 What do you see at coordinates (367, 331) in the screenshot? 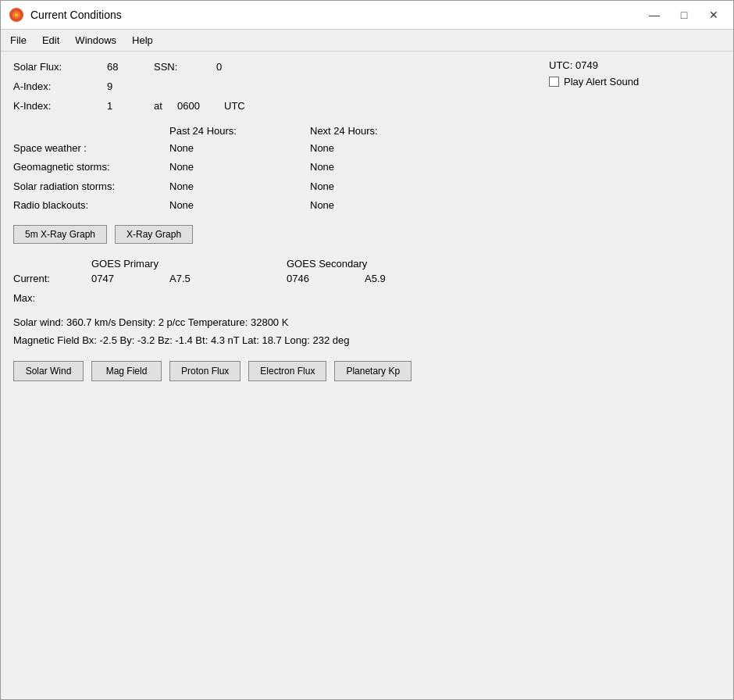
I see `solar-wind-info: Solar wind: 360.7 km/s Density: 2 p/cc T…` at bounding box center [367, 331].